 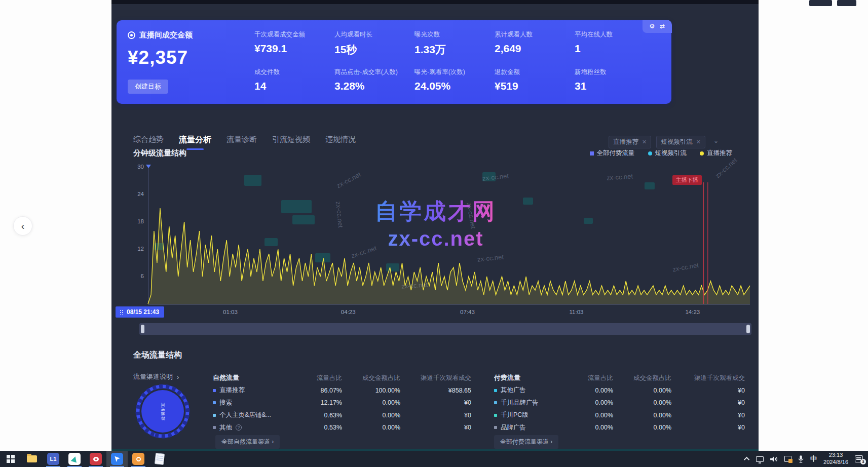 What do you see at coordinates (371, 391) in the screenshot?
I see `channel-value: 100.00%` at bounding box center [371, 391].